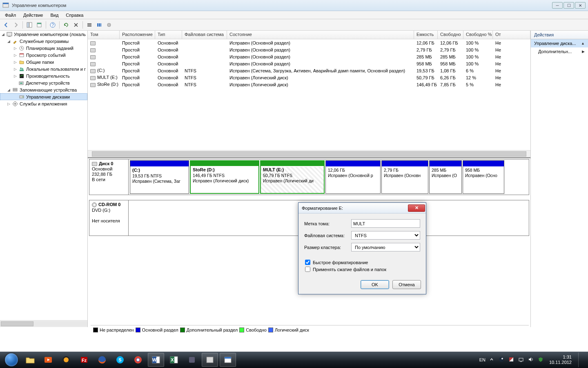  What do you see at coordinates (44, 179) in the screenshot?
I see `navigation-tree: ◢ Управление компьютером (локаль ◢ Служе…` at bounding box center [44, 179].